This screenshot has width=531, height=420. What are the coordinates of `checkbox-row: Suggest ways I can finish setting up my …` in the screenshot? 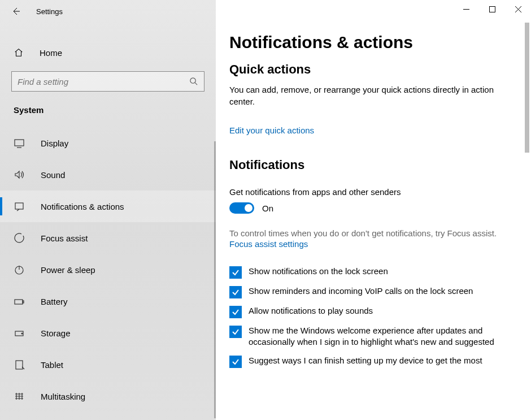 It's located at (370, 362).